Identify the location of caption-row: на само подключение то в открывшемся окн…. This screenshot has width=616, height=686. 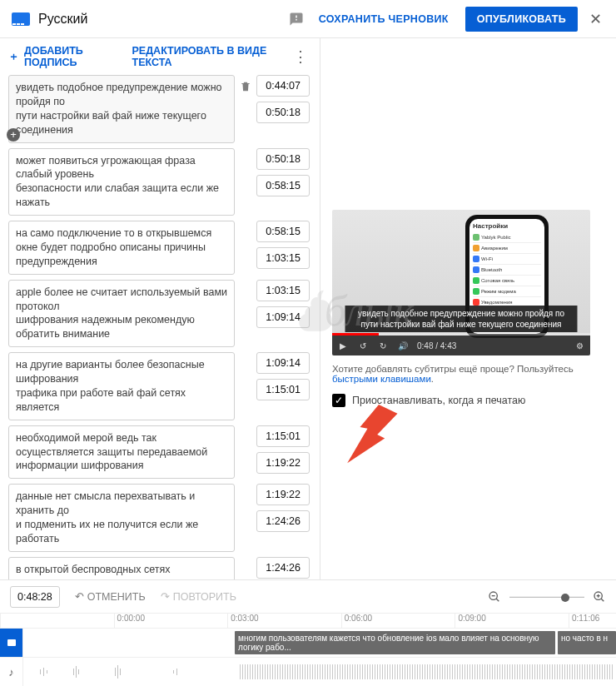
(162, 248).